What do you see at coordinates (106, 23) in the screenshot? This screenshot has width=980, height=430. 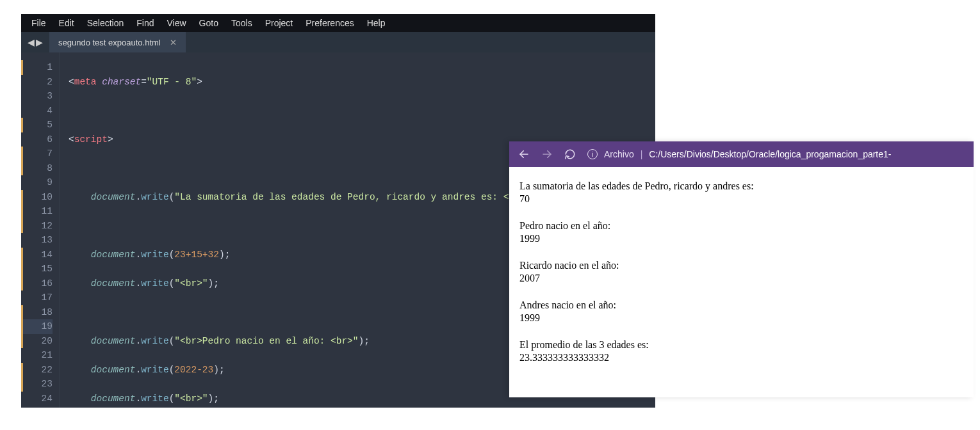 I see `menu-item-selection: Selection` at bounding box center [106, 23].